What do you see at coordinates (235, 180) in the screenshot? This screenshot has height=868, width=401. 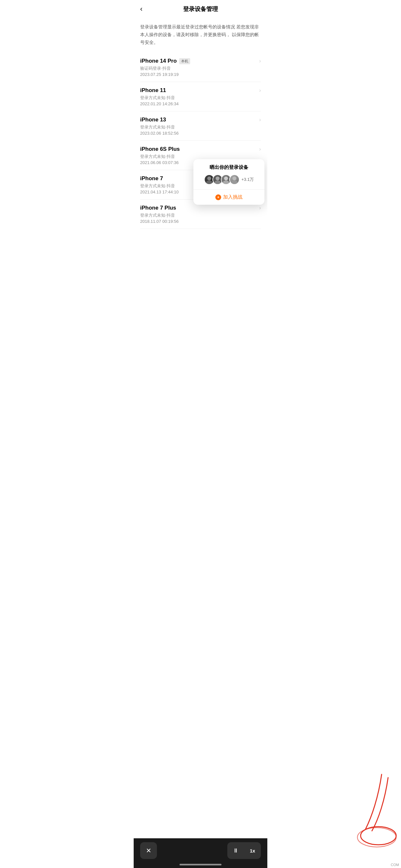 I see `avatar` at bounding box center [235, 180].